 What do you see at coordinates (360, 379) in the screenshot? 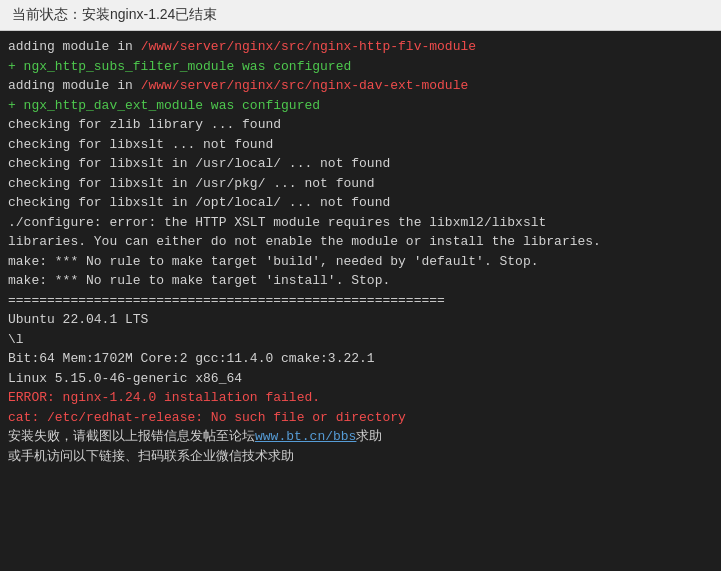
I see `terminal-line: Linux 5.15.0-46-generic x86_64` at bounding box center [360, 379].